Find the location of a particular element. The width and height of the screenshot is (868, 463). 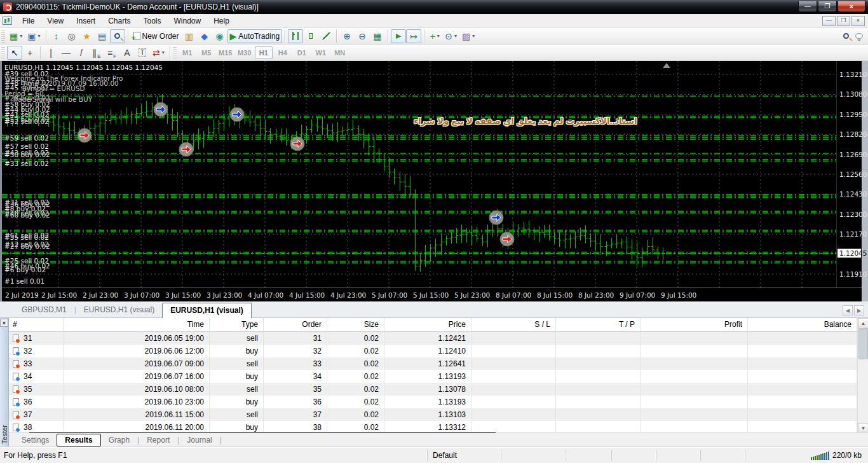

search-icon is located at coordinates (846, 36).